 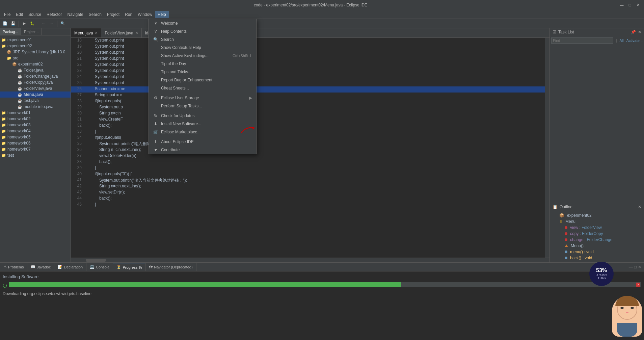 I want to click on outline-item-menu-class: ⬇ Menu, so click(x=597, y=221).